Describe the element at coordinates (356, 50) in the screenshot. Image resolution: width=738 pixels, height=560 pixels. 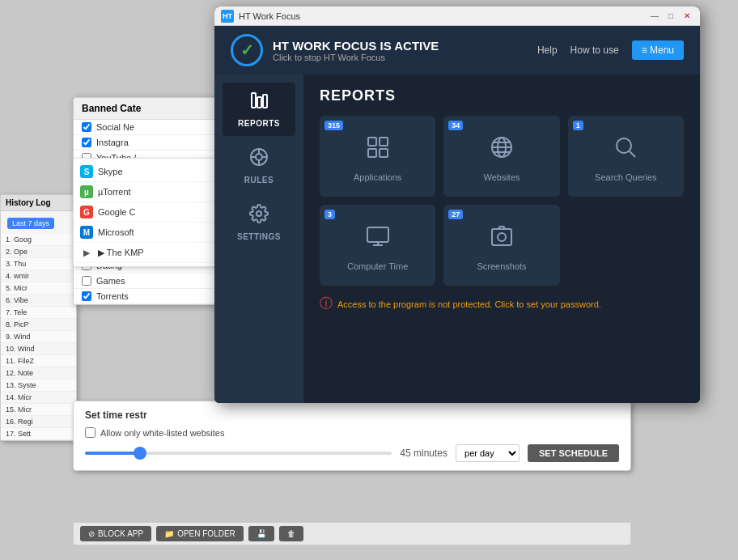
I see `header-text: HT WORK FOCUS IS ACTIVE Click to stop HT…` at that location.